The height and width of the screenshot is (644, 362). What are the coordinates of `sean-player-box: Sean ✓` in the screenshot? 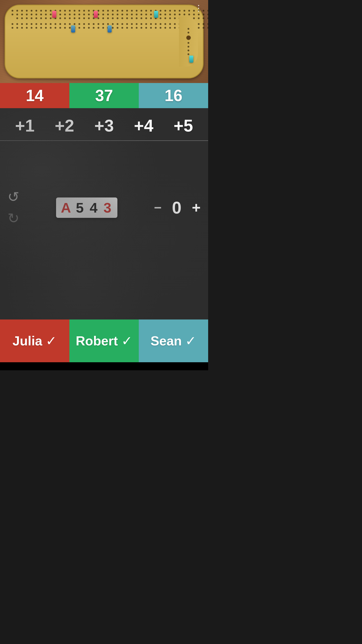 It's located at (173, 341).